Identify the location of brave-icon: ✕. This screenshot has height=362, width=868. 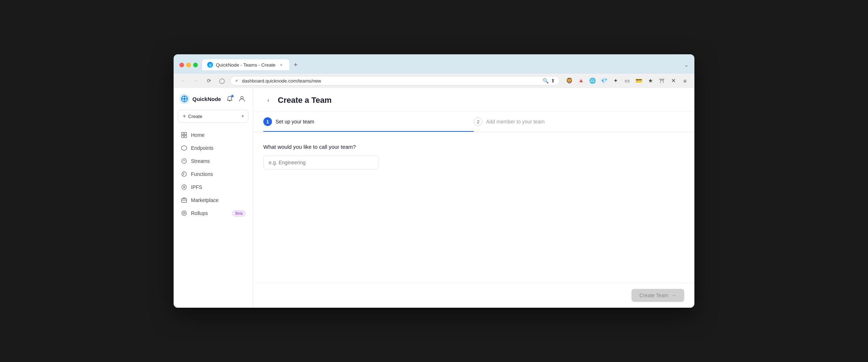
(673, 81).